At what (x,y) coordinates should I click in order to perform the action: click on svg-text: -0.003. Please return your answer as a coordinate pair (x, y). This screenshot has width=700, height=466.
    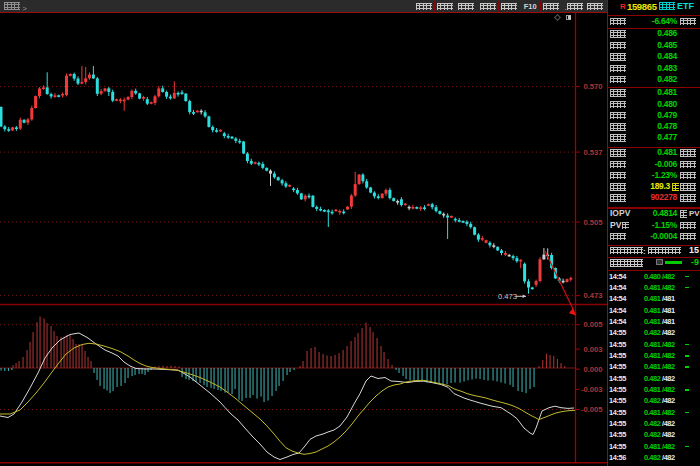
    Looking at the image, I should click on (592, 390).